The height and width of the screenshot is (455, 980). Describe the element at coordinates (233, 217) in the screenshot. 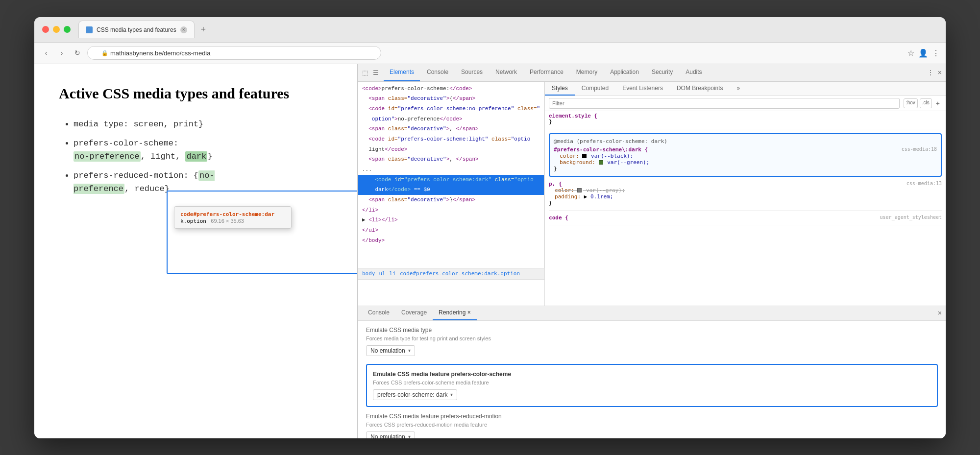

I see `element-tooltip: code#prefers-color-scheme:dar k.option 6…` at that location.